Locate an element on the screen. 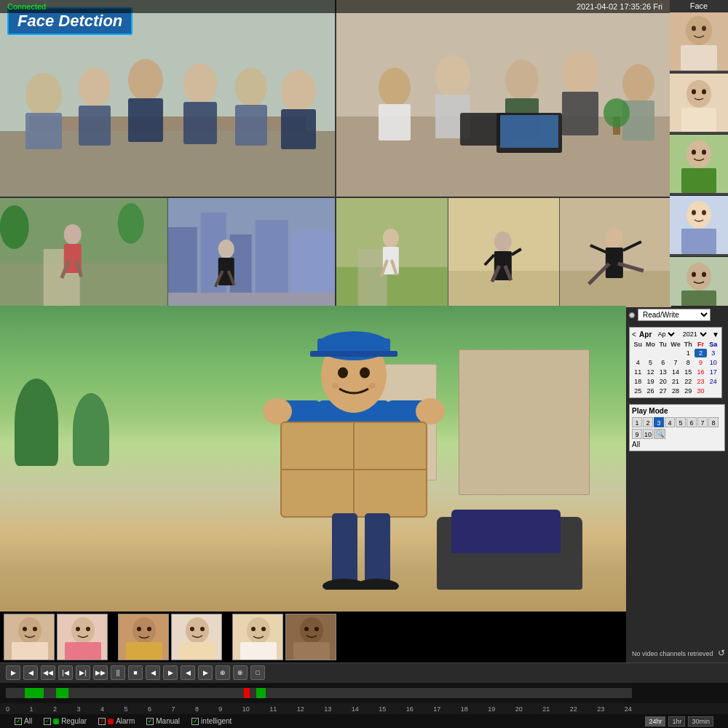 This screenshot has height=728, width=728. calendar-year-select: 2021 is located at coordinates (695, 334).